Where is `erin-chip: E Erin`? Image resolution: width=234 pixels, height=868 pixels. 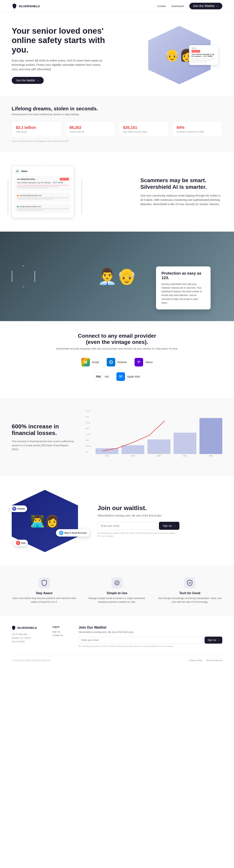
erin-chip: E Erin is located at coordinates (21, 543).